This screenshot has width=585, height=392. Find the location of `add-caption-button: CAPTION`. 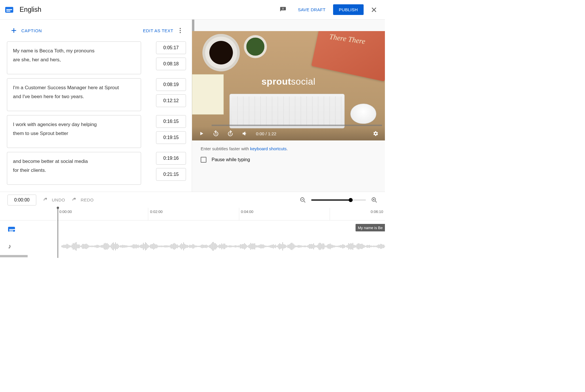

add-caption-button: CAPTION is located at coordinates (26, 31).